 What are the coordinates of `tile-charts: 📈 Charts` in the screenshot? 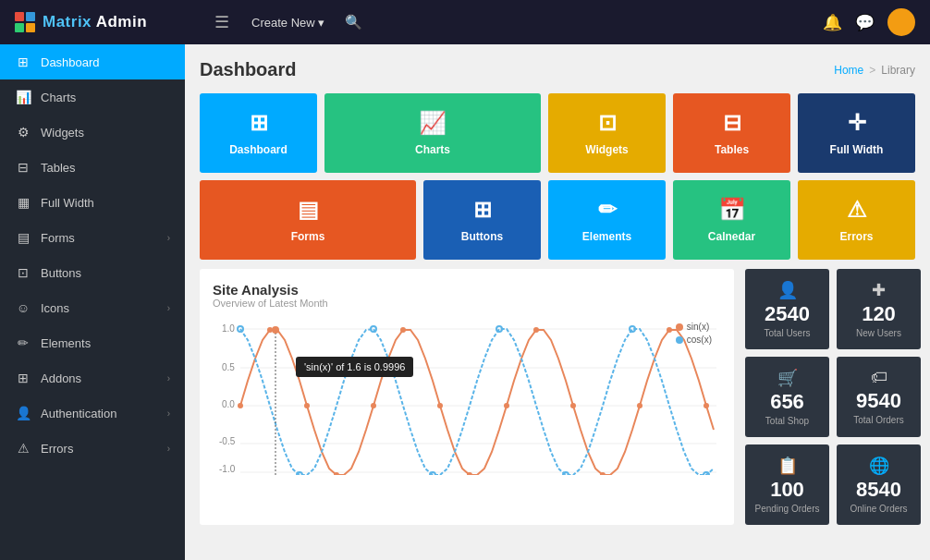 It's located at (433, 133).